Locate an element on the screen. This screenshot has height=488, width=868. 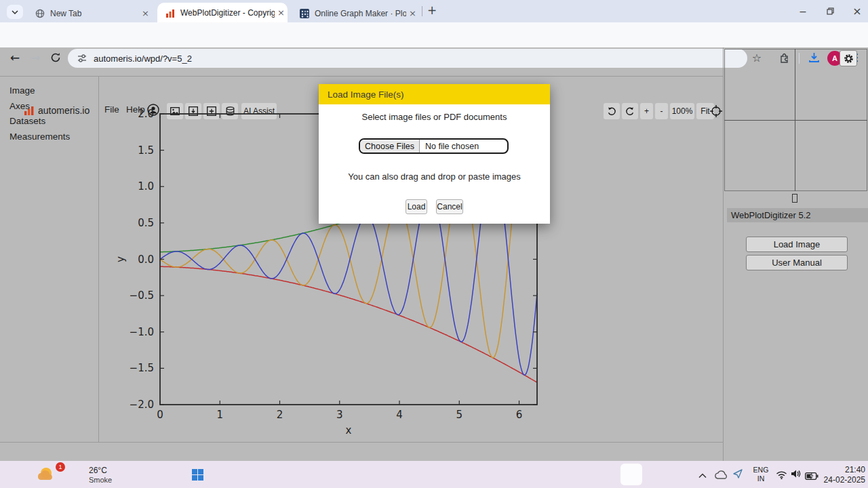
sidebar-item-measurements: Measurements is located at coordinates (39, 138).